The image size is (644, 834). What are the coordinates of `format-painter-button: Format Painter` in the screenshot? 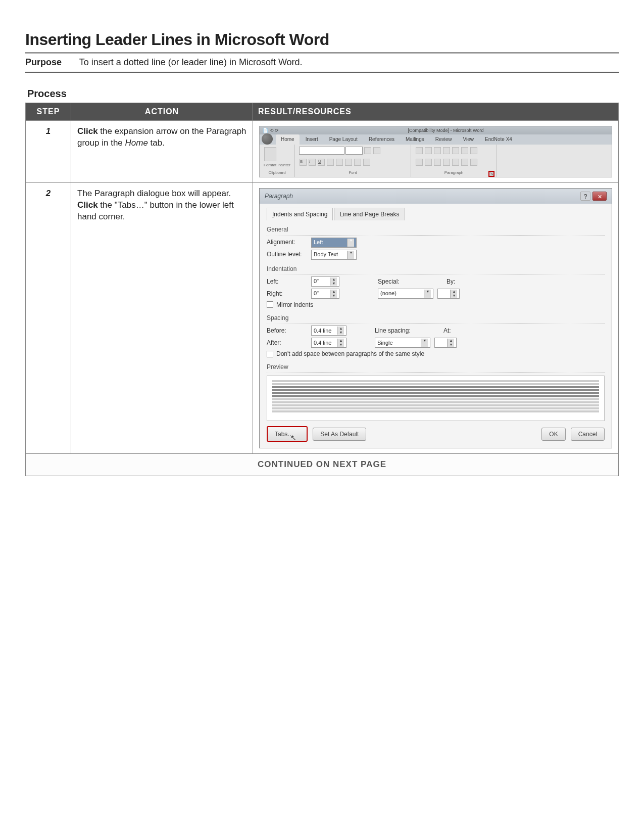 It's located at (277, 166).